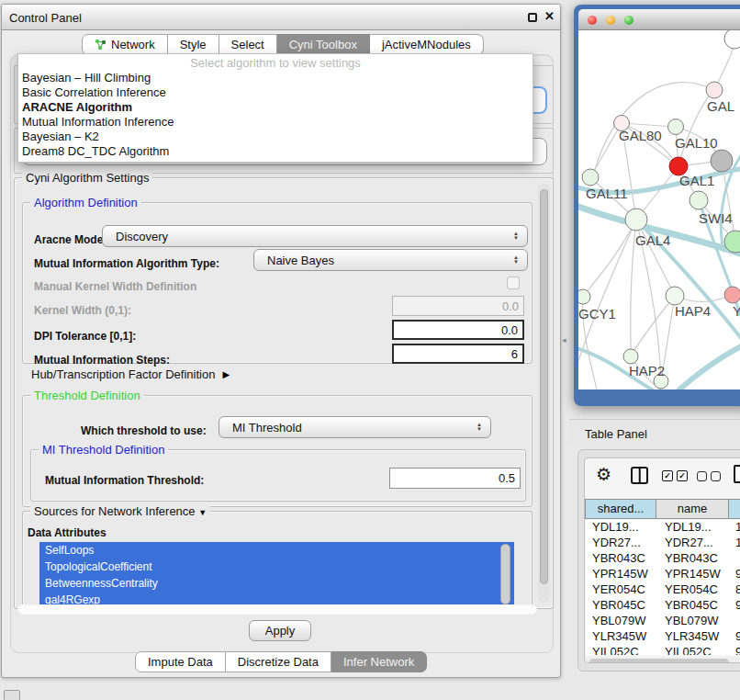 The width and height of the screenshot is (740, 700). What do you see at coordinates (663, 509) in the screenshot?
I see `table-header-row: shared... name` at bounding box center [663, 509].